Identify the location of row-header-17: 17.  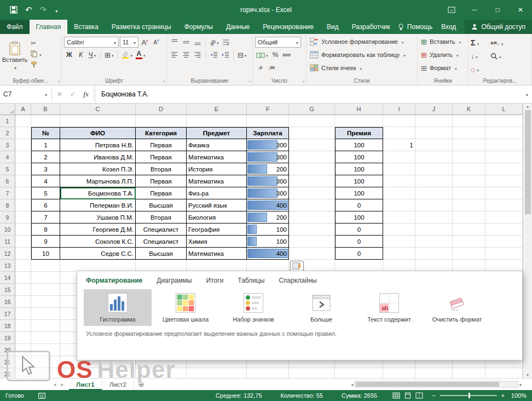
(8, 314).